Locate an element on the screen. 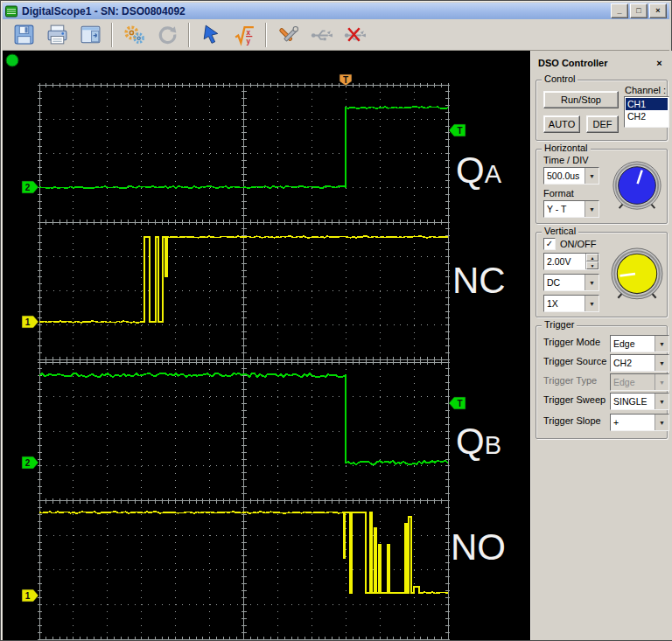 This screenshot has height=641, width=672. title-bar: DigitalScope1 - SN: DSO0804092 _ □ × is located at coordinates (336, 11).